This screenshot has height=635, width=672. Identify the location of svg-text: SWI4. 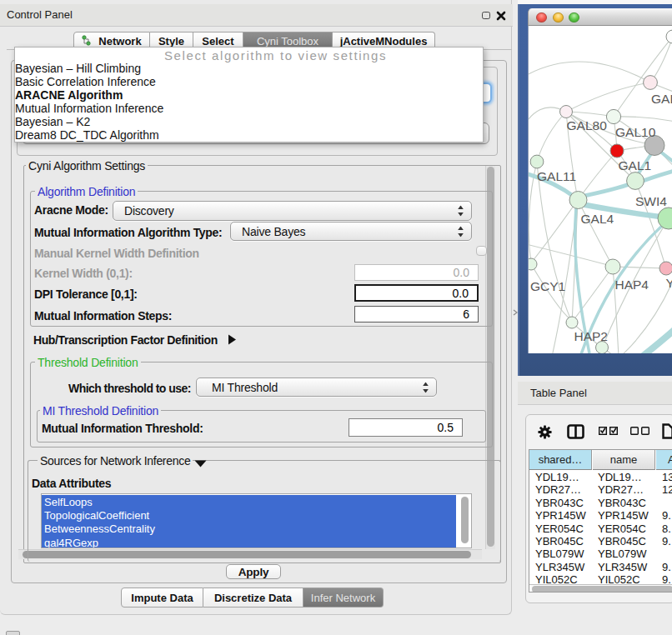
(651, 202).